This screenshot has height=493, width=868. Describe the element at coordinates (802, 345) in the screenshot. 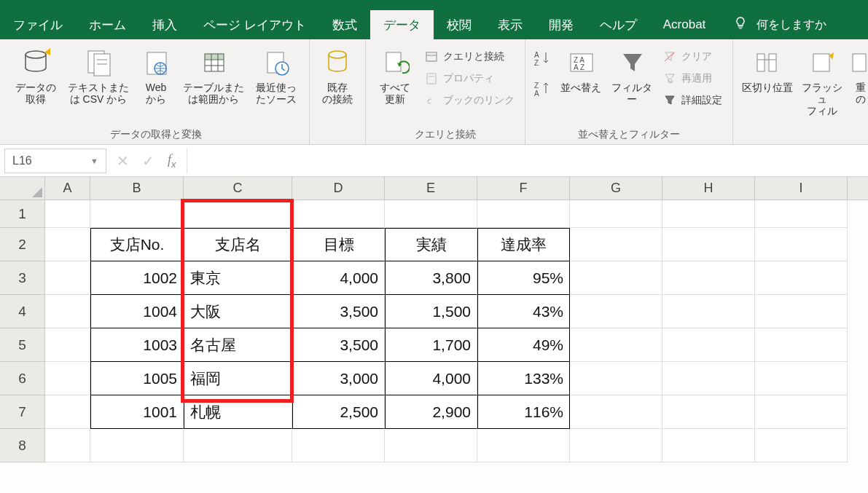

I see `cell-I5` at that location.